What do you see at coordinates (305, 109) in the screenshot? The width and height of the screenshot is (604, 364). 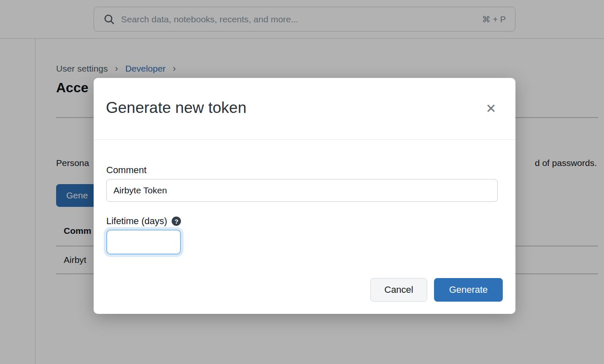 I see `modal-header: Generate new token ✕` at bounding box center [305, 109].